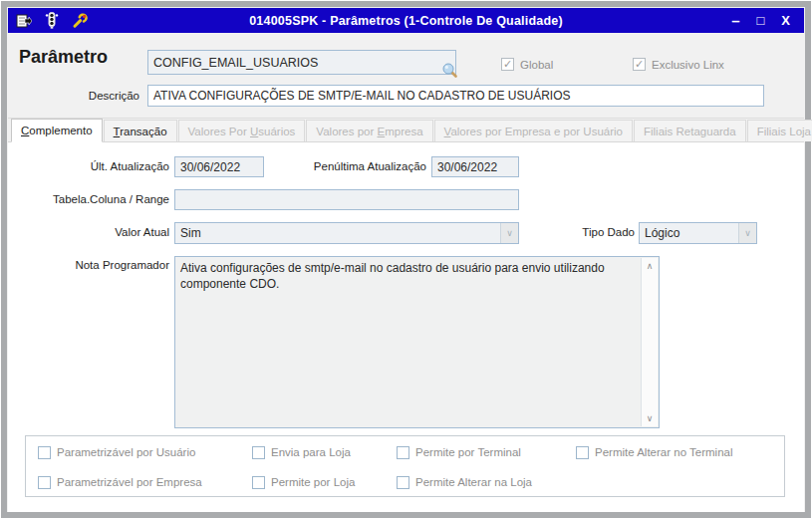 The width and height of the screenshot is (812, 519). I want to click on nota-programador-label: Nota Programador, so click(88, 265).